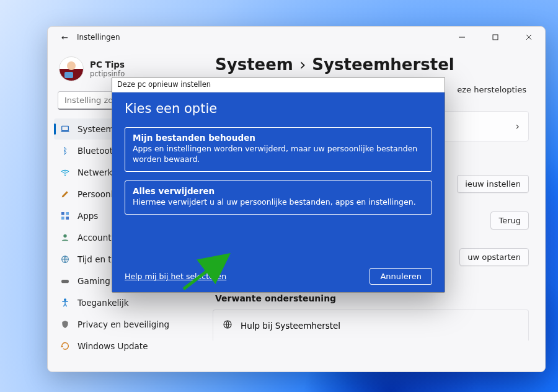  I want to click on option-remove-everything: Alles verwijderen Hiermee verwijdert u a…, so click(278, 197).